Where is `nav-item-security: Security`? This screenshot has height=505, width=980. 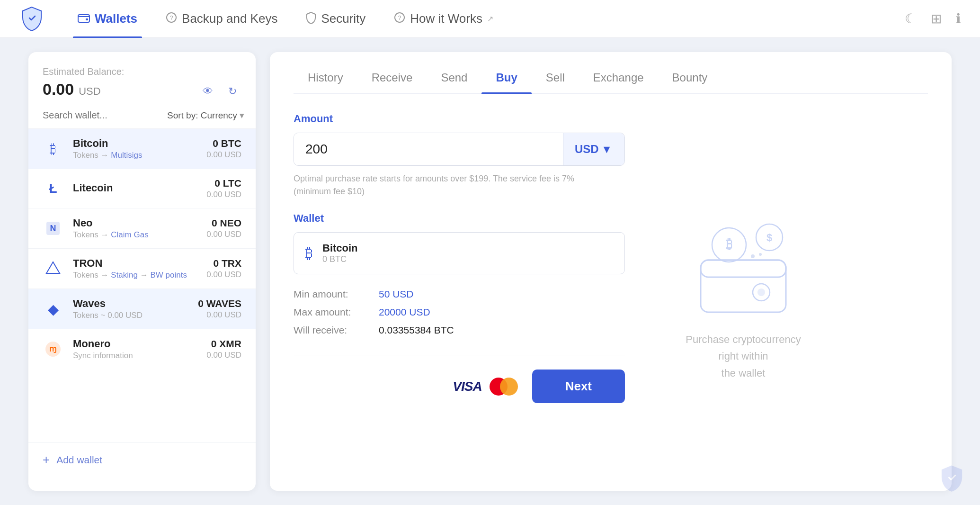
nav-item-security: Security is located at coordinates (336, 19).